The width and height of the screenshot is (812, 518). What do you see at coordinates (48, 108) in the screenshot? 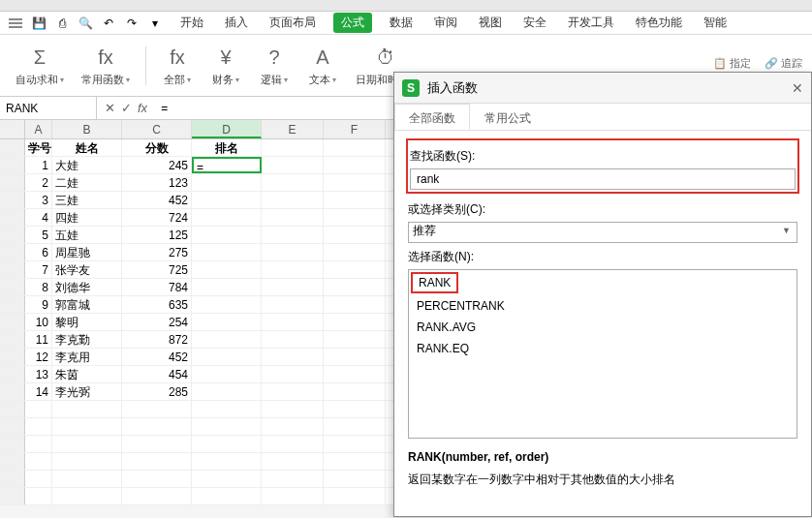
I see `name-box: RANK` at bounding box center [48, 108].